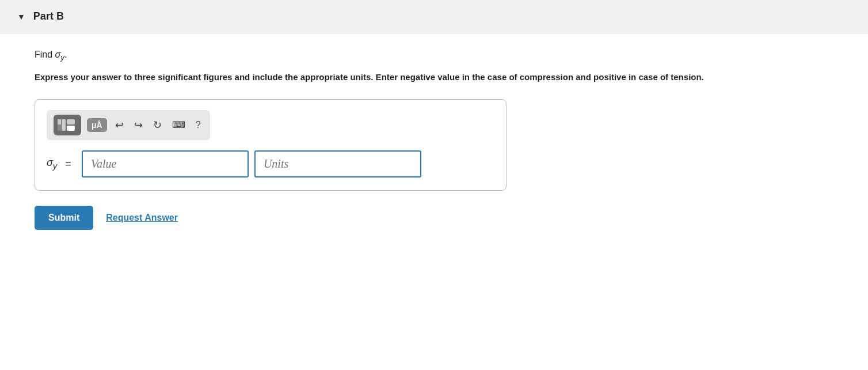 This screenshot has width=868, height=370. Describe the element at coordinates (120, 125) in the screenshot. I see `undo-button: ↩` at that location.